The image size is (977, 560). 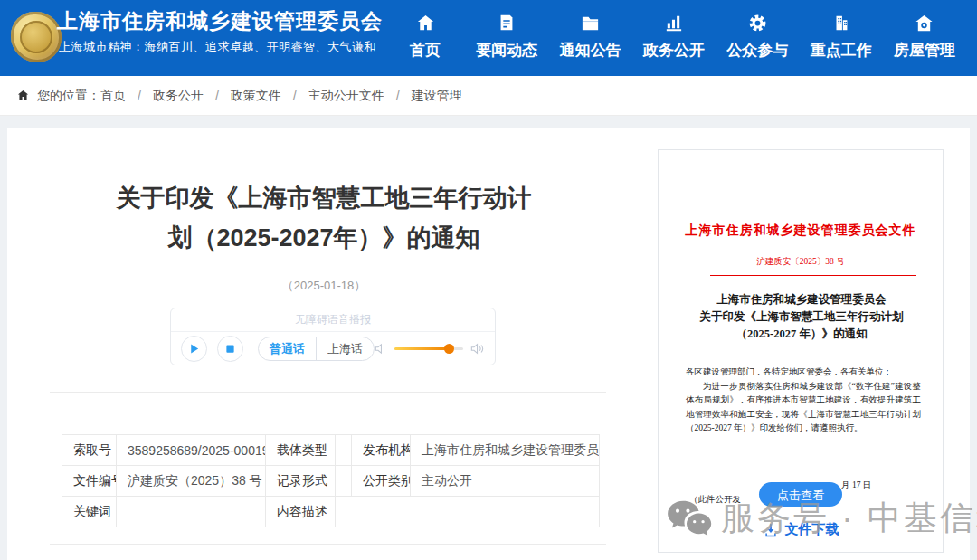 What do you see at coordinates (803, 408) in the screenshot?
I see `doc-paragraph: 为进一步贯彻落实住房和城乡建设部《“数字住建”建设整体布局规划》，有序推进本市智…` at bounding box center [803, 408].